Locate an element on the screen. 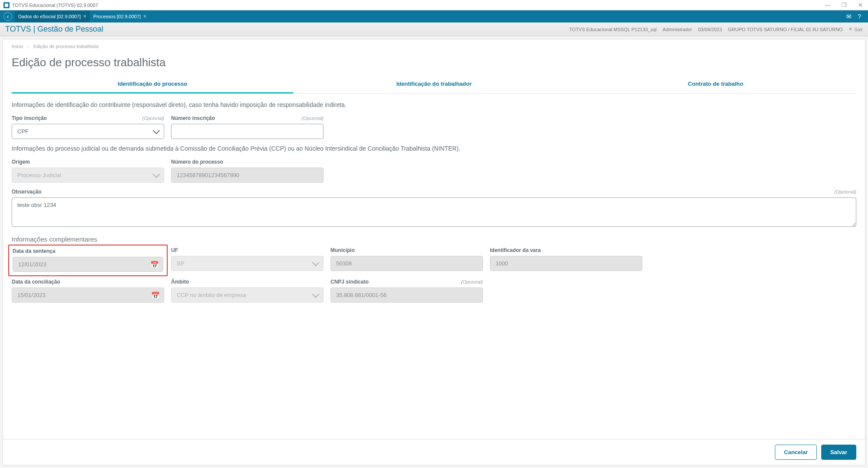  label-cnpj-sindicato: CNPJ sindicato is located at coordinates (350, 282).